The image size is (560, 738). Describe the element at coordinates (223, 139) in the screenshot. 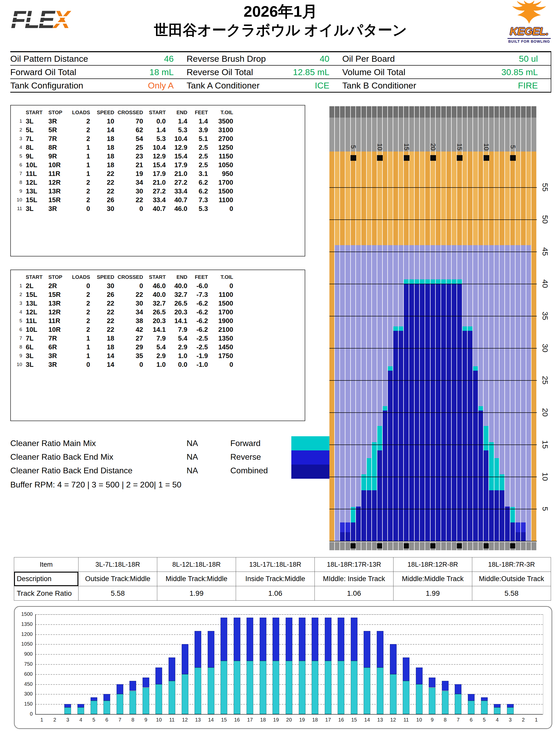

I see `load-cell: 2700` at that location.